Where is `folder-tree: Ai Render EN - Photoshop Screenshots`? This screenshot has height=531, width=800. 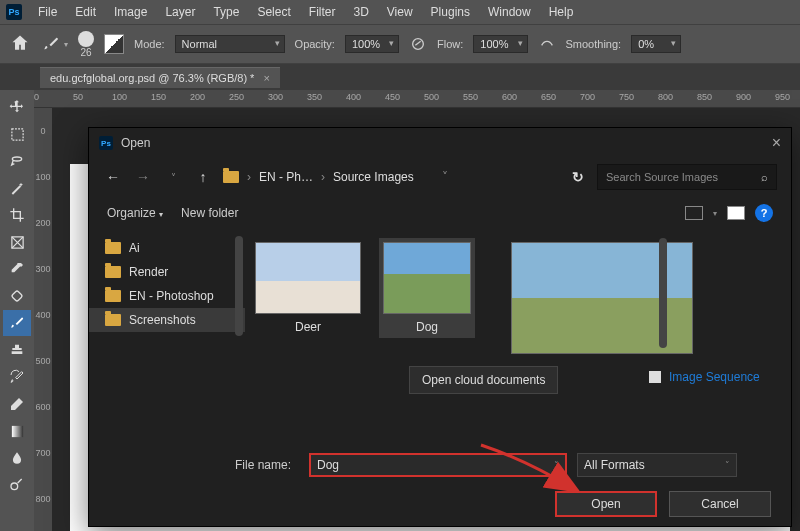 folder-tree: Ai Render EN - Photoshop Screenshots is located at coordinates (167, 339).